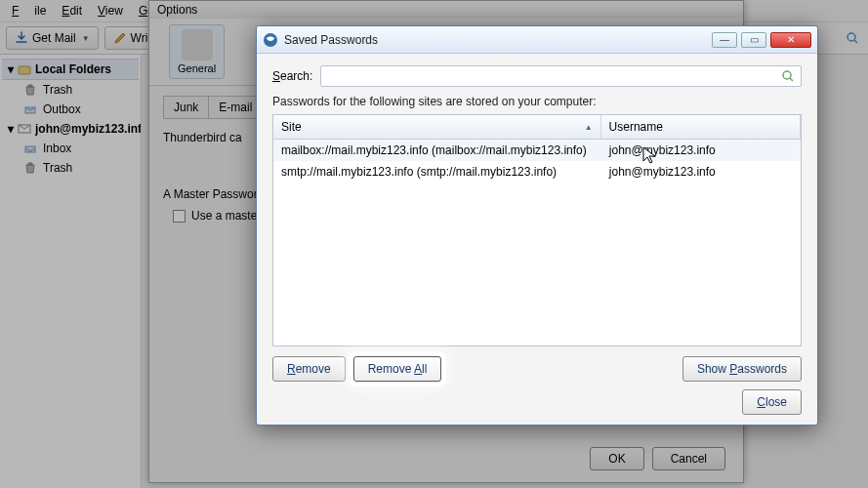 Image resolution: width=868 pixels, height=488 pixels. Describe the element at coordinates (658, 459) in the screenshot. I see `options-button-bar: OK Cancel` at that location.